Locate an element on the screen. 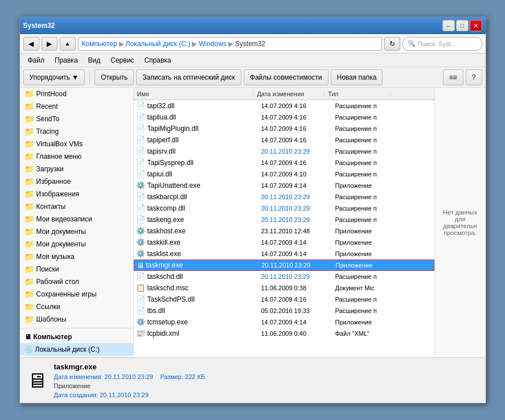  table-row: 📄tapi32.dll 14.07.2009 4:16 Расширение п is located at coordinates (284, 106).